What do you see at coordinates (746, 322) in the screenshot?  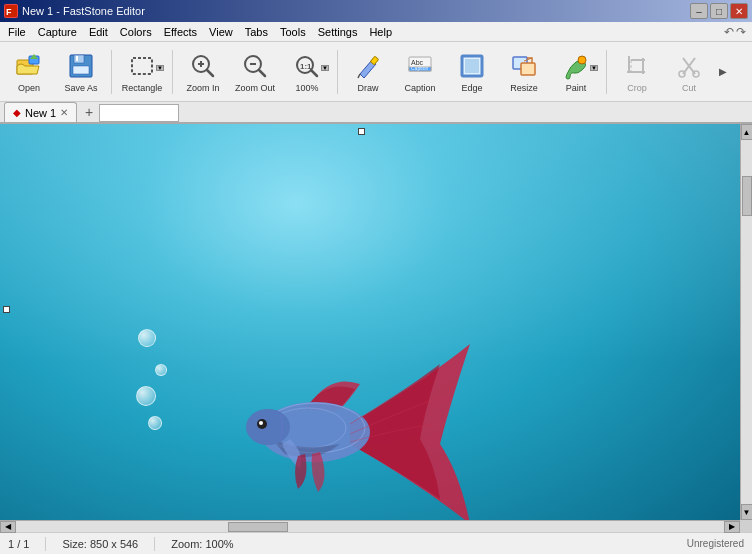 I see `scroll-track-vertical` at bounding box center [746, 322].